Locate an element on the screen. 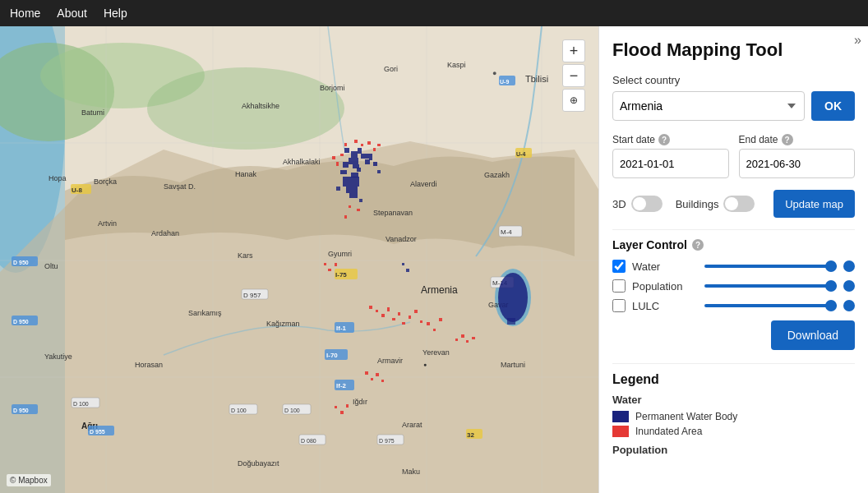 This screenshot has height=493, width=868. collapse-panel-button: » is located at coordinates (858, 40).